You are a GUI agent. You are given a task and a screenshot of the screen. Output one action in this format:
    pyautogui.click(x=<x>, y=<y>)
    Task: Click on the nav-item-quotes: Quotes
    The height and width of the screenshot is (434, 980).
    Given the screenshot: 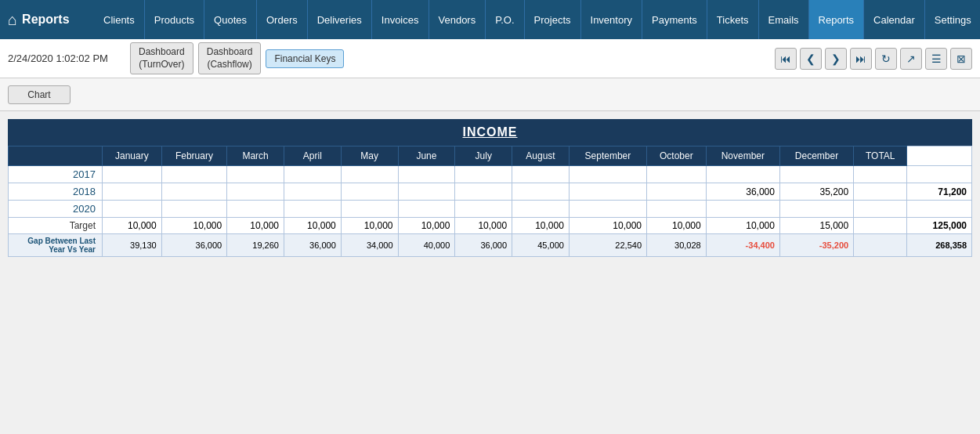 What is the action you would take?
    pyautogui.click(x=230, y=20)
    